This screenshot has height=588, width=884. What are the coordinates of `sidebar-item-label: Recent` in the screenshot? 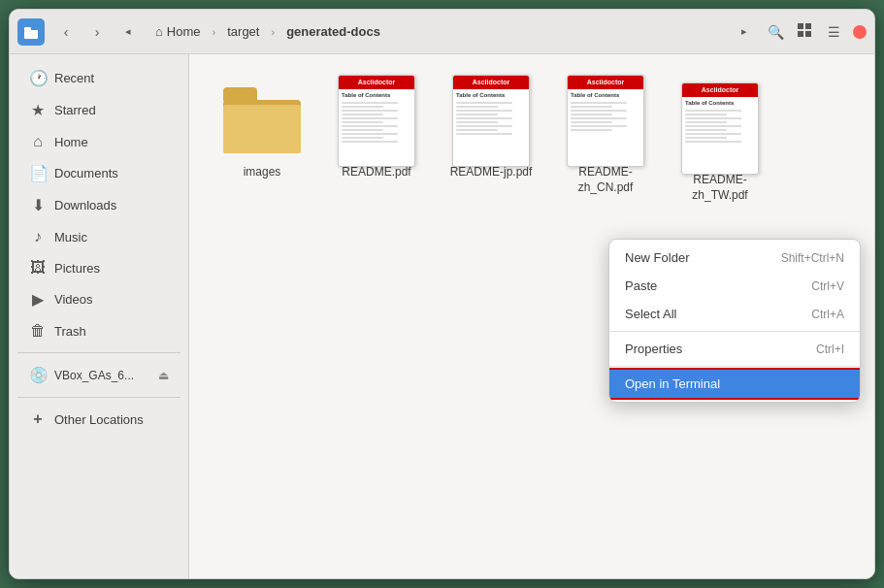 It's located at (74, 78).